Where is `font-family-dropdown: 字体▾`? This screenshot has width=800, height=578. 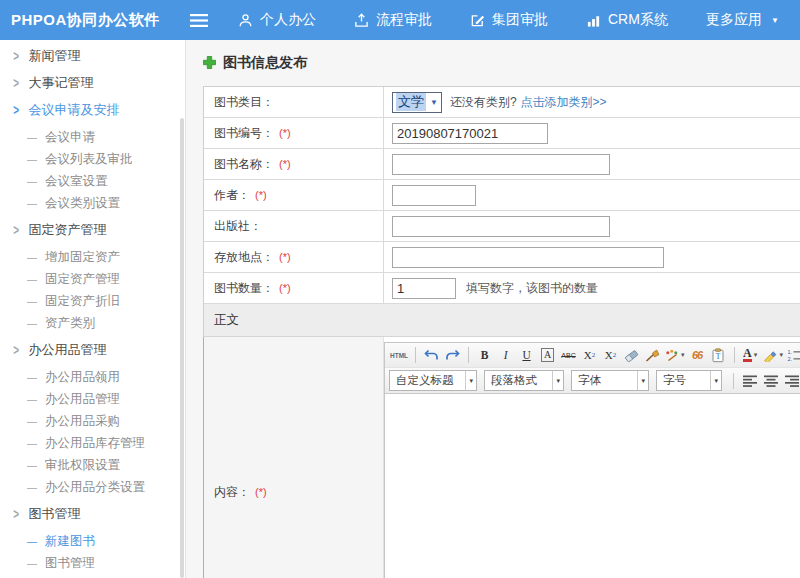
font-family-dropdown: 字体▾ is located at coordinates (610, 380).